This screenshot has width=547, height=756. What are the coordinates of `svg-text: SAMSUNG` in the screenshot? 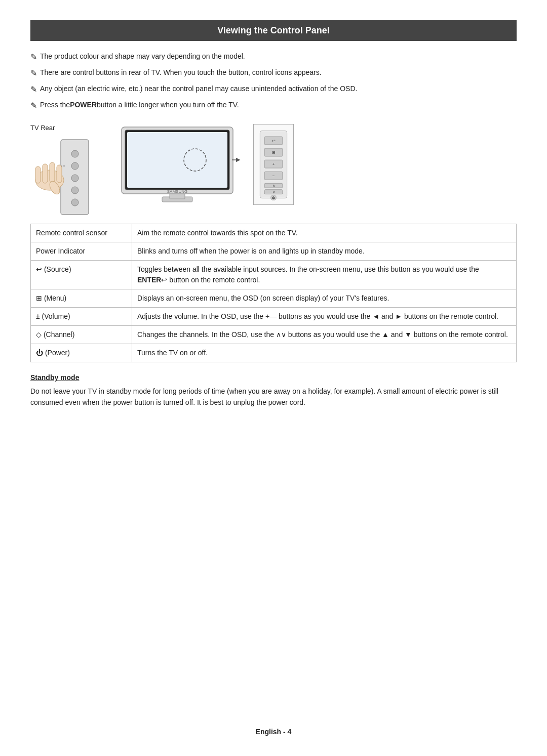 It's located at (177, 191).